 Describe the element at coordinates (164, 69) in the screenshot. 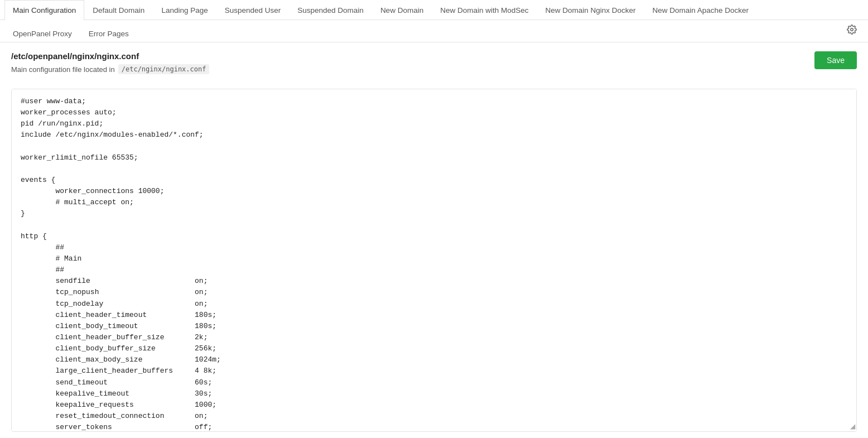

I see `file-desc-inline-path: /etc/nginx/nginx.conf` at that location.